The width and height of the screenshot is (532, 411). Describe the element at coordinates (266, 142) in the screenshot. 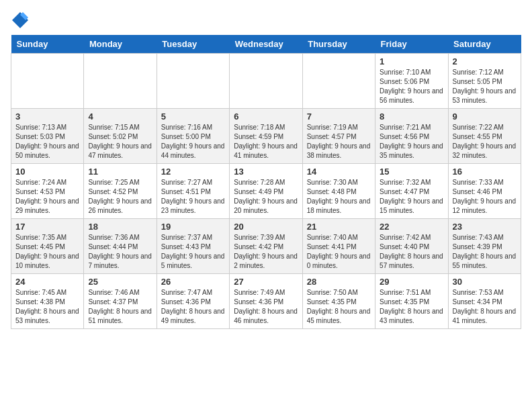

I see `day-info: Sunrise: 7:18 AM Sunset: 4:59 PM Dayligh…` at that location.